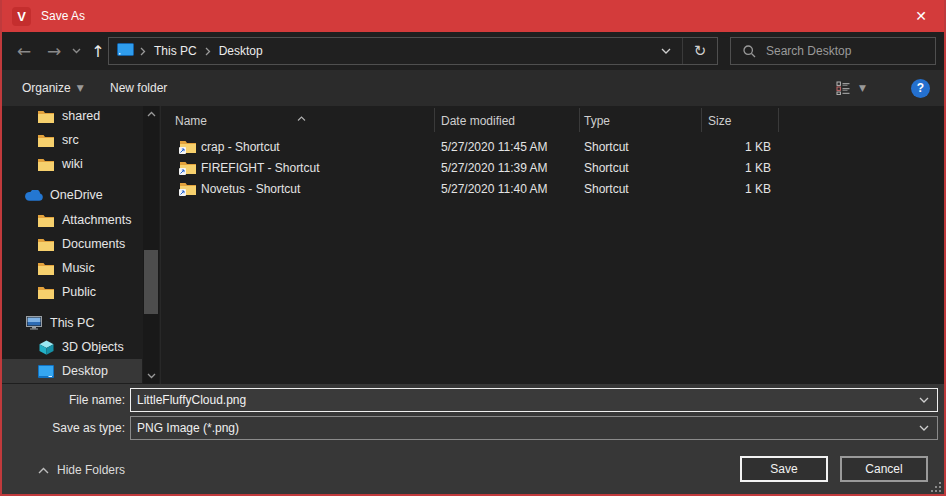 Image resolution: width=946 pixels, height=496 pixels. Describe the element at coordinates (151, 282) in the screenshot. I see `scrollbar-thumb` at that location.